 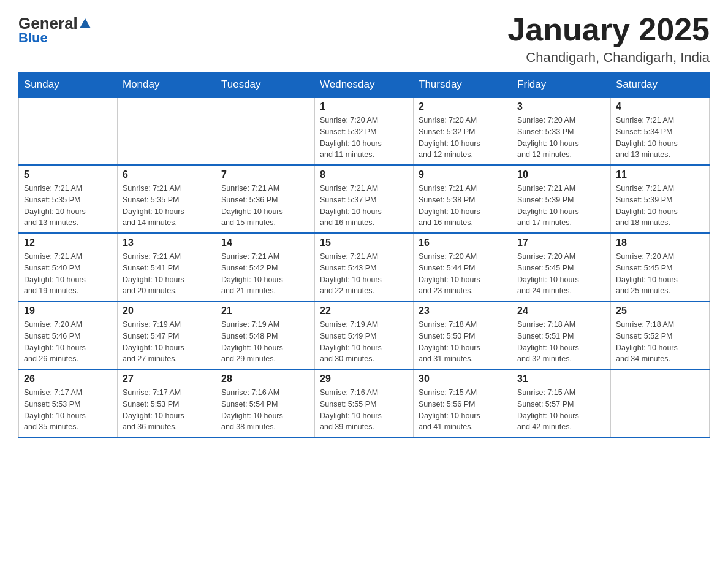 I want to click on calendar-cell: 21Sunrise: 7:19 AM Sunset: 5:48 PM Dayli…, so click(x=266, y=335).